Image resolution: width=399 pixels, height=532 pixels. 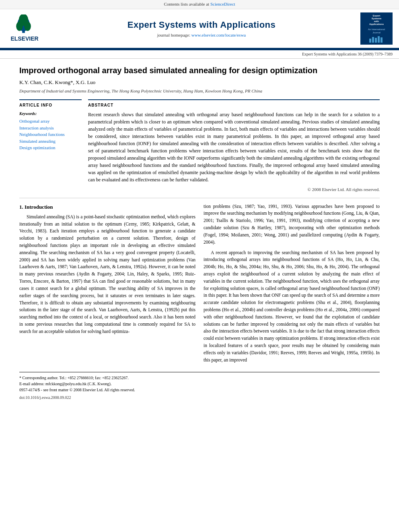 What do you see at coordinates (200, 29) in the screenshot?
I see `journal-banner: ELSEVIER Expert Systems with Application…` at bounding box center [200, 29].